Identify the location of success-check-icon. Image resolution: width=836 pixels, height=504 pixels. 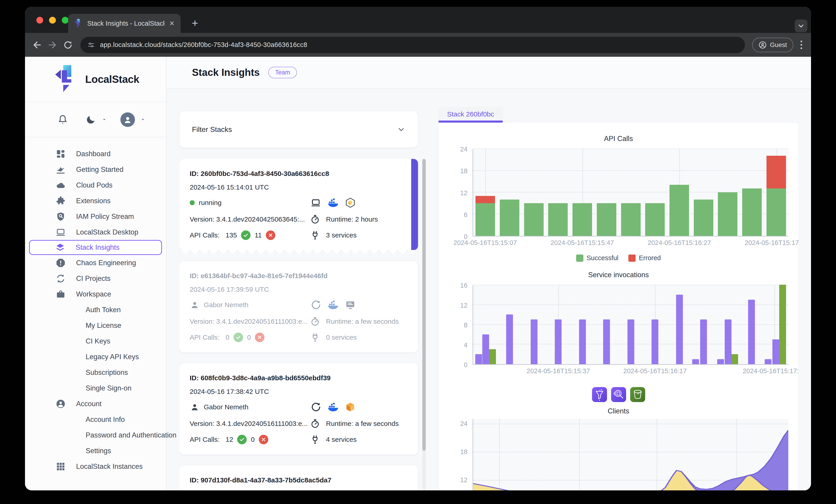
(246, 235).